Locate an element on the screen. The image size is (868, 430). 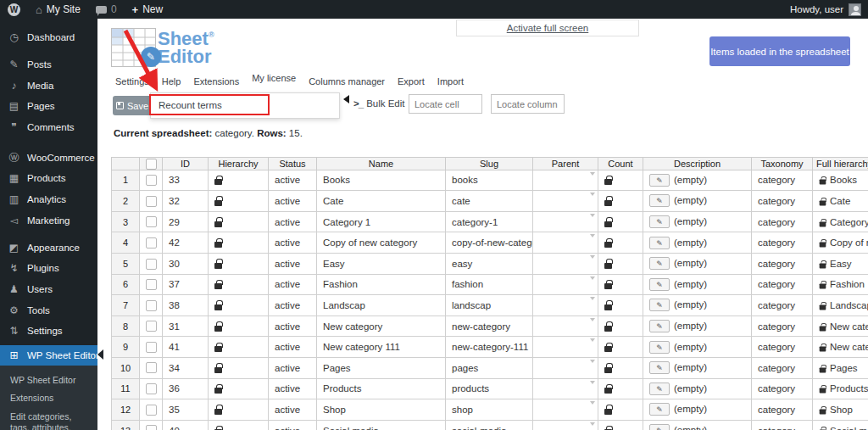
cell-full-hierarchy: Copy of n... is located at coordinates (841, 243).